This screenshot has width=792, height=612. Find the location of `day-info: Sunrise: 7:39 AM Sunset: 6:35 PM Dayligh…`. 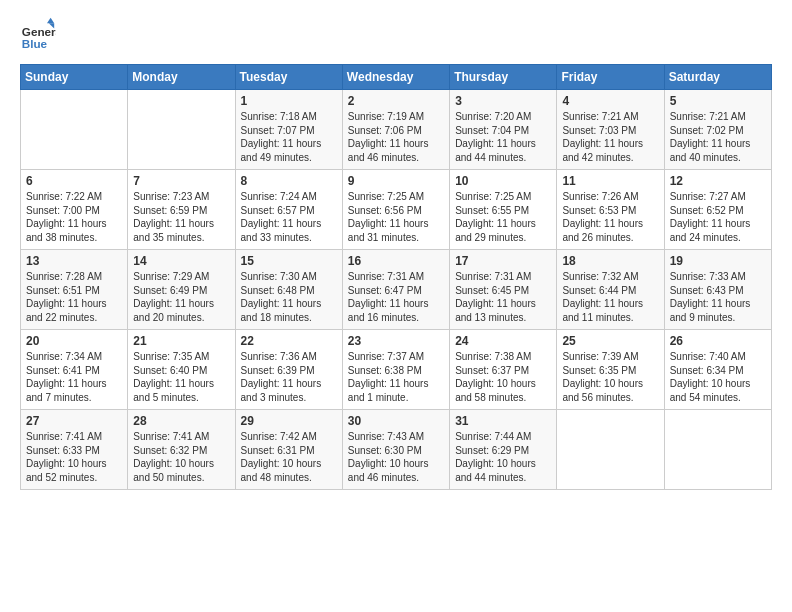

day-info: Sunrise: 7:39 AM Sunset: 6:35 PM Dayligh… is located at coordinates (610, 377).